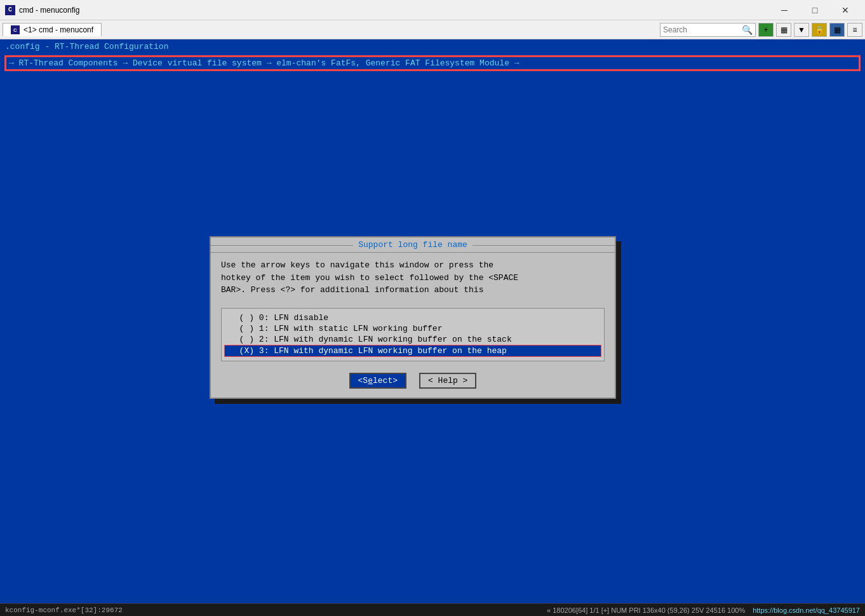 This screenshot has width=865, height=616. Describe the element at coordinates (784, 10) in the screenshot. I see `minimize-button: ─` at that location.